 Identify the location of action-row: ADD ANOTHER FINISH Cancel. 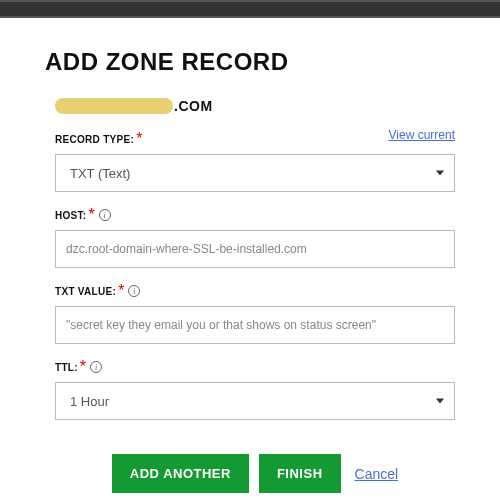
(255, 474).